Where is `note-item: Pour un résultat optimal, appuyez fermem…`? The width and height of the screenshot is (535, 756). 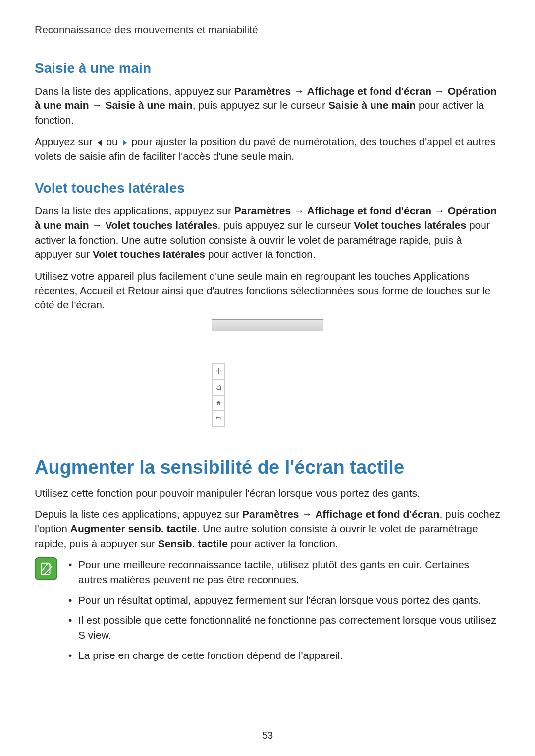 note-item: Pour un résultat optimal, appuyez fermem… is located at coordinates (283, 600).